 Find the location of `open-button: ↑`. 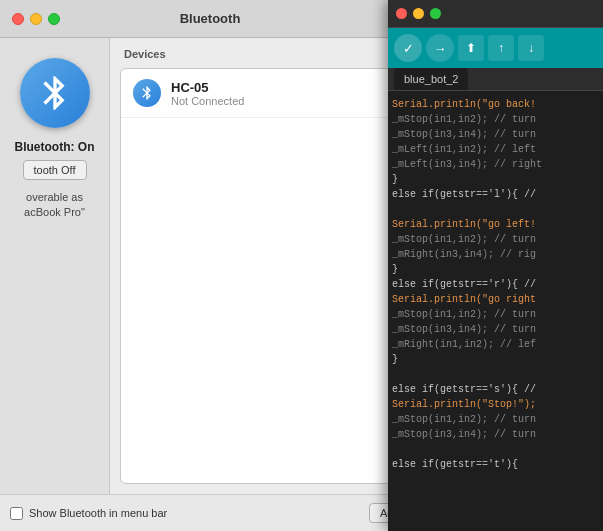

open-button: ↑ is located at coordinates (501, 48).